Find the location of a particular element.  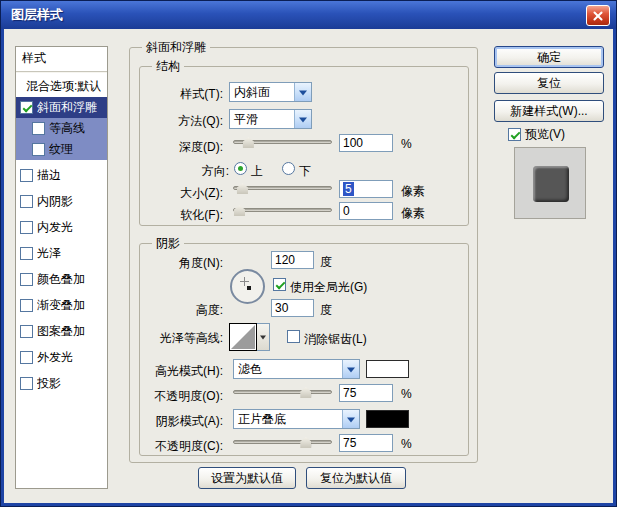

new-style-button: 新建样式(W)... is located at coordinates (549, 111).